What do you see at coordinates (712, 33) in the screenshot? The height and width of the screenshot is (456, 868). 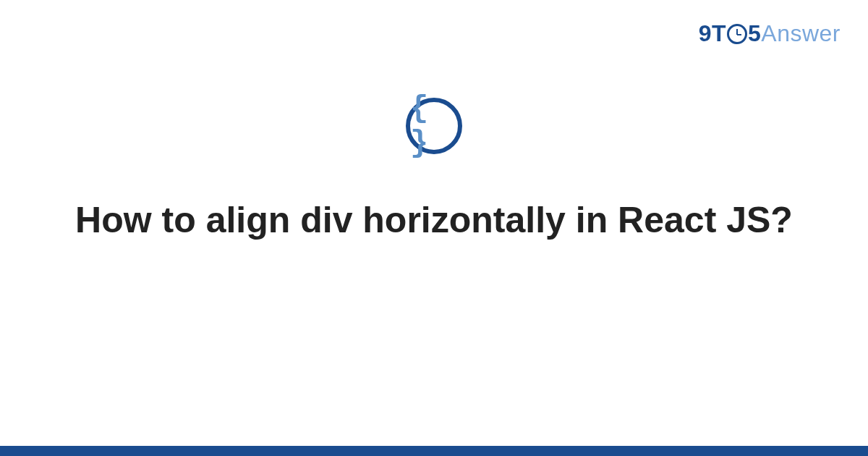 I see `logo-text-9t: 9T` at bounding box center [712, 33].